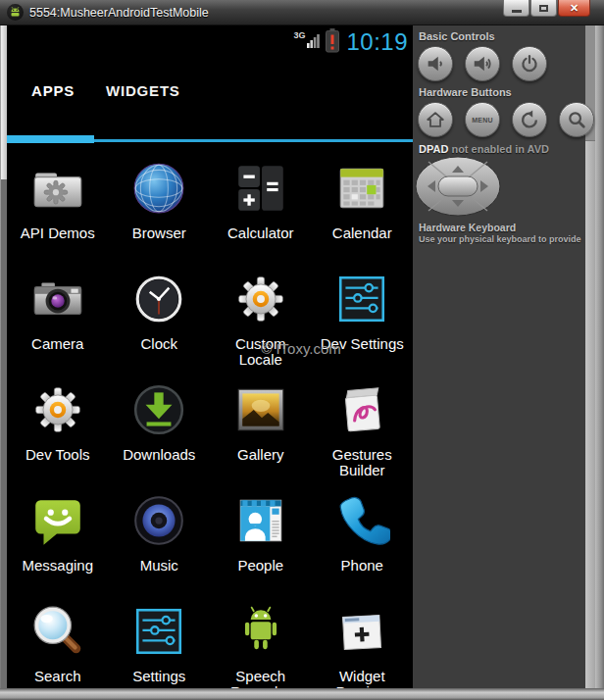  What do you see at coordinates (482, 120) in the screenshot?
I see `menu-button-label: MENU` at bounding box center [482, 120].